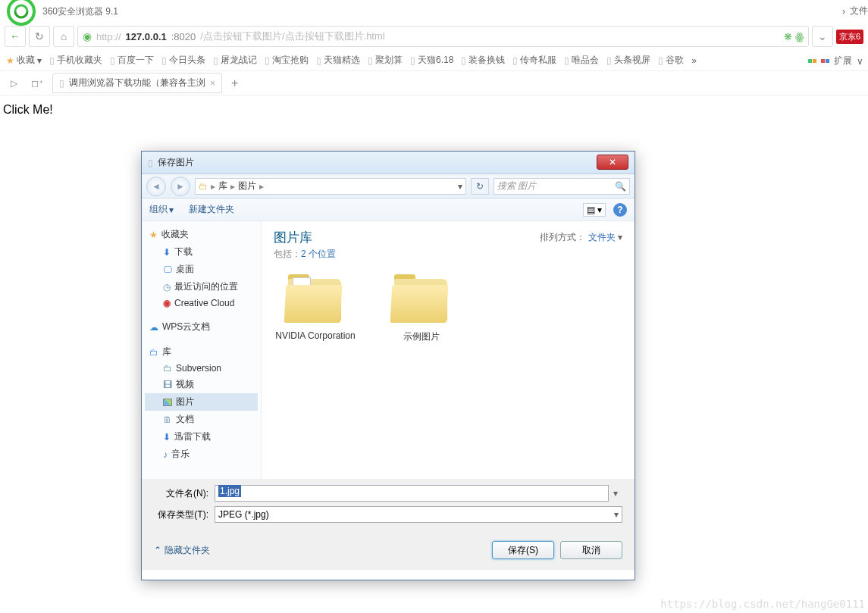  I want to click on filetype-label: 保存类型(T):, so click(184, 515).